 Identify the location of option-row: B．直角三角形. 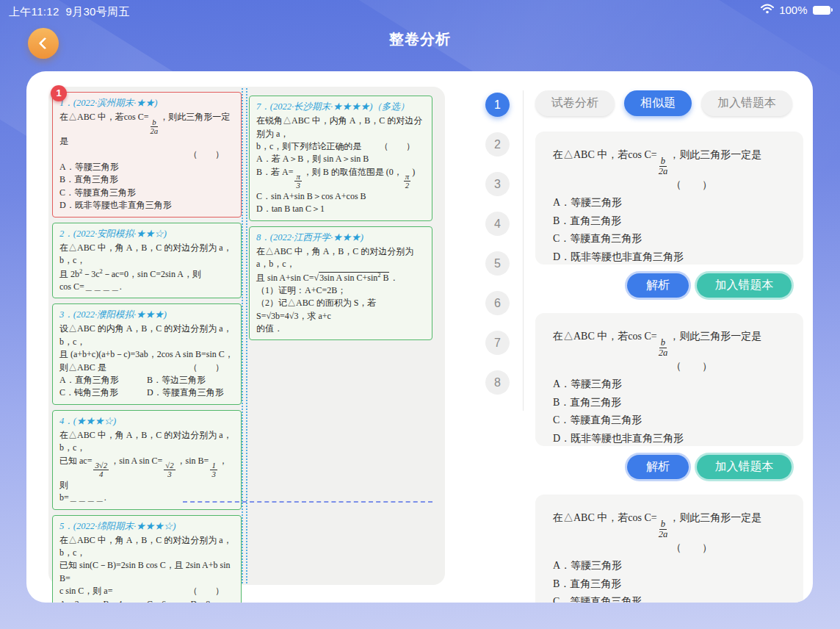
(147, 179).